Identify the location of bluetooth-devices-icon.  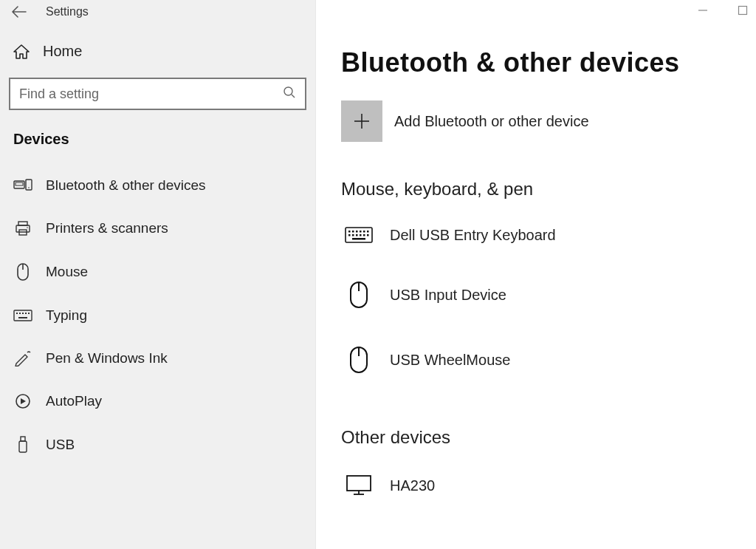
(23, 185).